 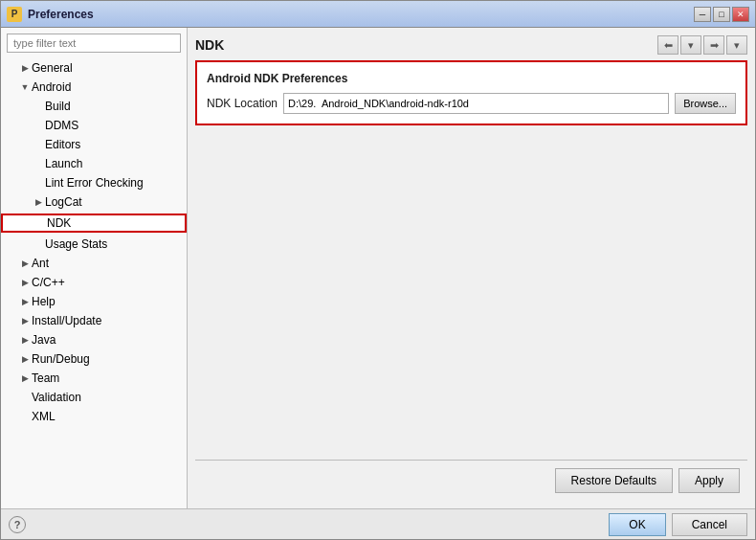 What do you see at coordinates (94, 359) in the screenshot?
I see `sidebar-item-run-debug: ▶ Run/Debug` at bounding box center [94, 359].